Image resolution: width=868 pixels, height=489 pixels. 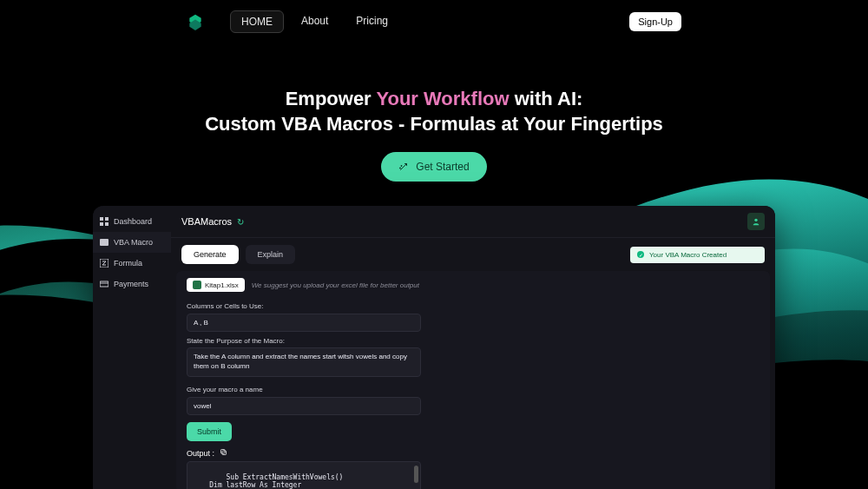 I want to click on sidebar-item-formula: Formula, so click(x=132, y=263).